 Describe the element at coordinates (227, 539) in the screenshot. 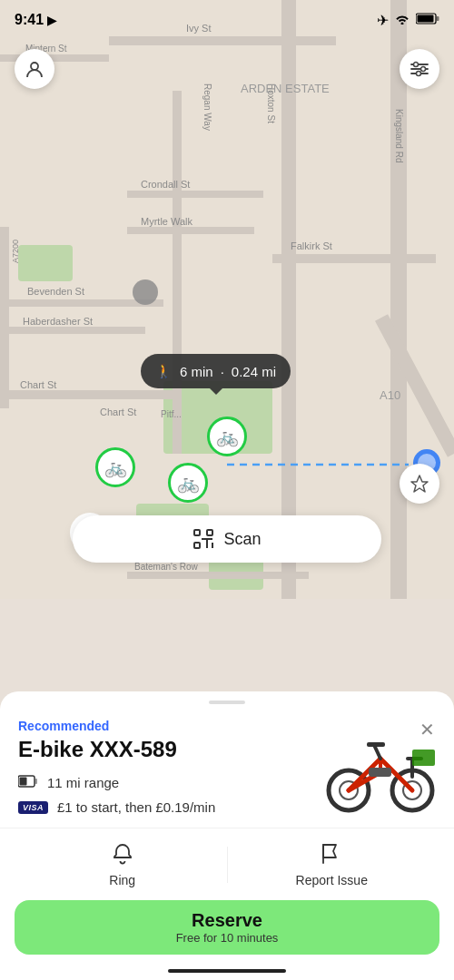

I see `scan-button: Scan` at that location.